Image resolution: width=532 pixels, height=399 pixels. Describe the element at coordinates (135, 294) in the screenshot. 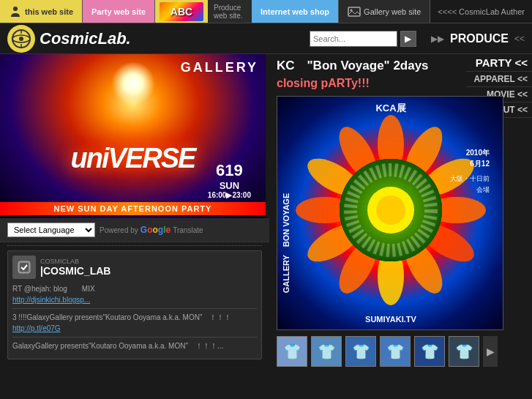

I see `social-post-1: RT @hejah: blog MIX http://djsinkichi.bl…` at that location.